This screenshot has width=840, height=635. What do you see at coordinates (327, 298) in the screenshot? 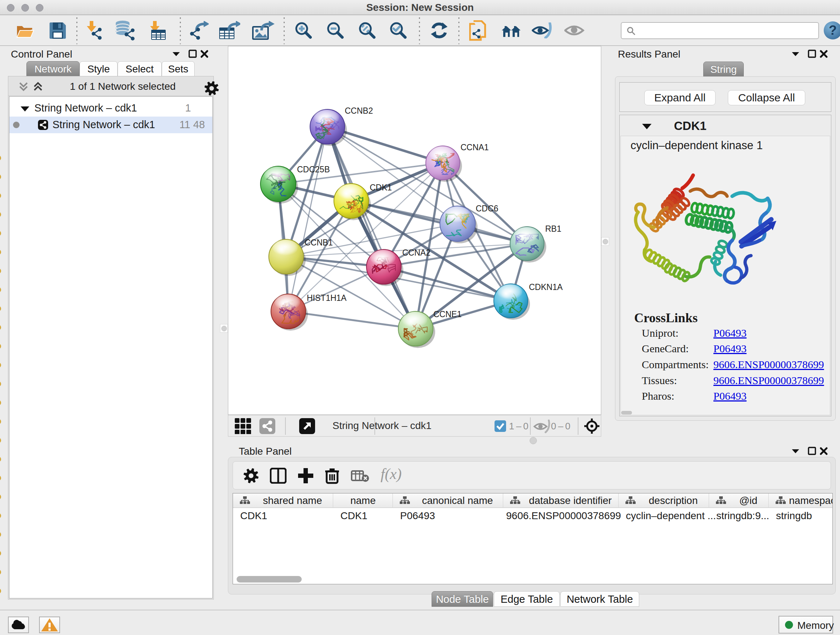
I see `svg-text: HIST1H1A` at bounding box center [327, 298].